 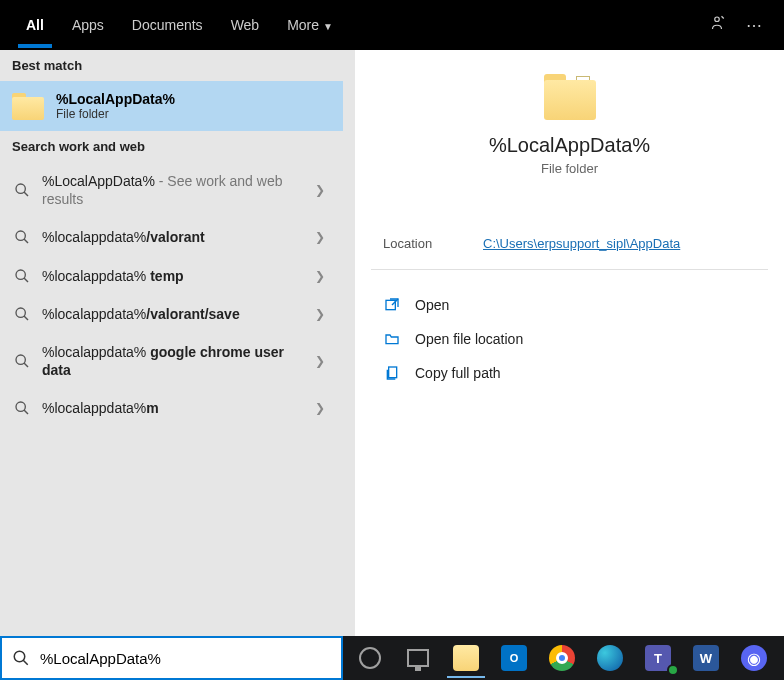 What do you see at coordinates (717, 25) in the screenshot?
I see `feedback-icon` at bounding box center [717, 25].